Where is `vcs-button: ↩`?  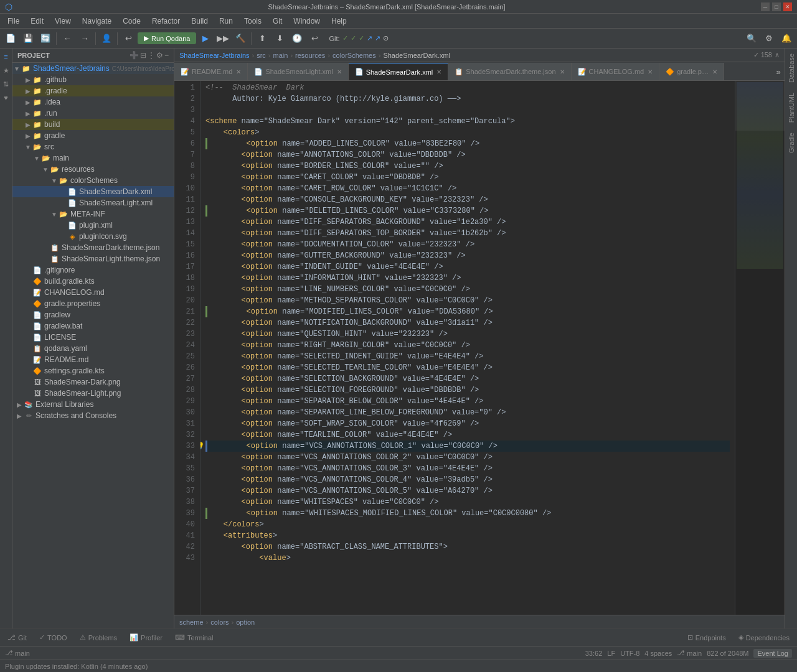
vcs-button: ↩ is located at coordinates (128, 39).